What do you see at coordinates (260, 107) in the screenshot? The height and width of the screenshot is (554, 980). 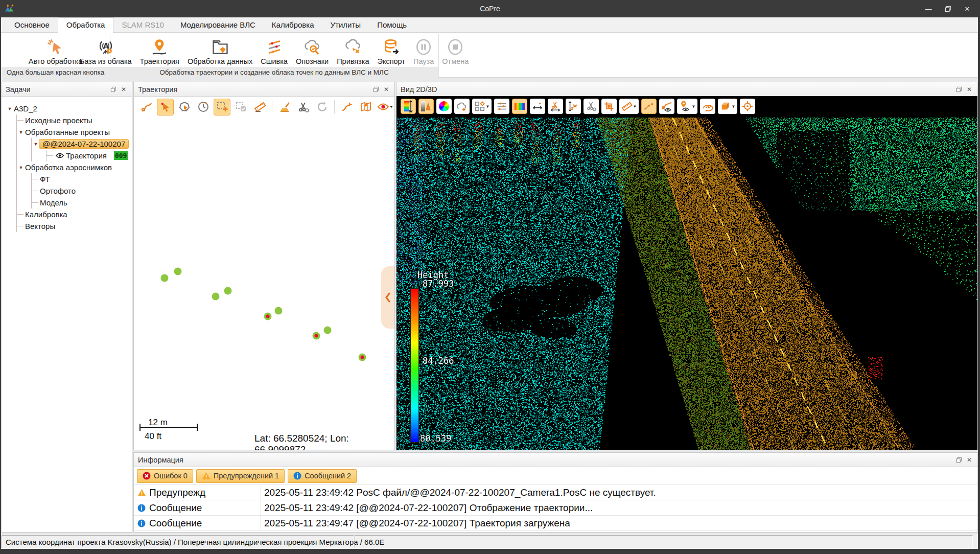 I see `measure-ruler-icon` at bounding box center [260, 107].